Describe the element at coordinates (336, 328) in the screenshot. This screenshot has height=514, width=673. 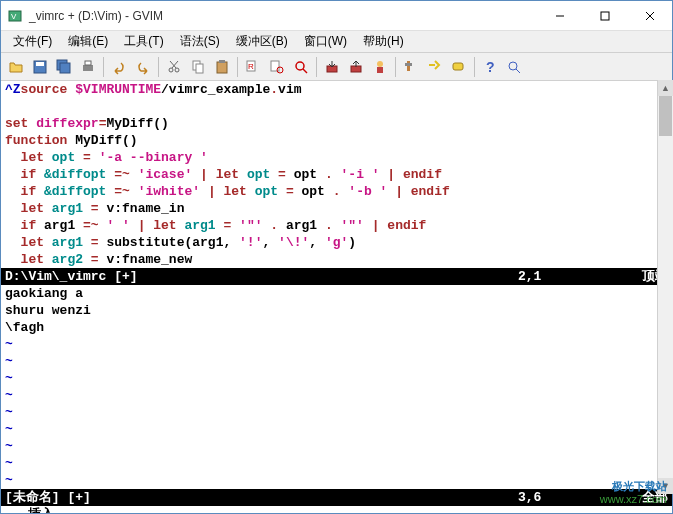
I see `buffer-line: \fagh` at that location.